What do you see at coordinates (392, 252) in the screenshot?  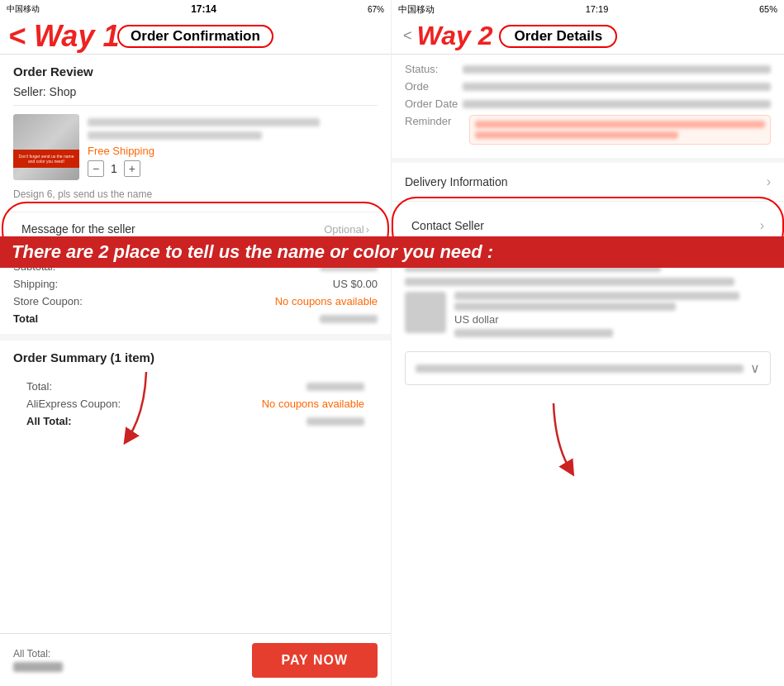 I see `annotation-banner: There are 2 place to tell us the name or…` at bounding box center [392, 252].